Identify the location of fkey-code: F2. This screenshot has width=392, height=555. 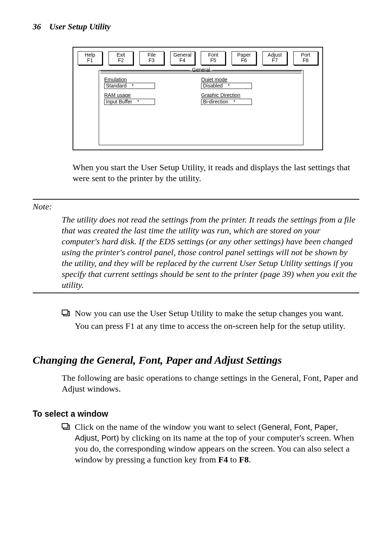
(121, 60).